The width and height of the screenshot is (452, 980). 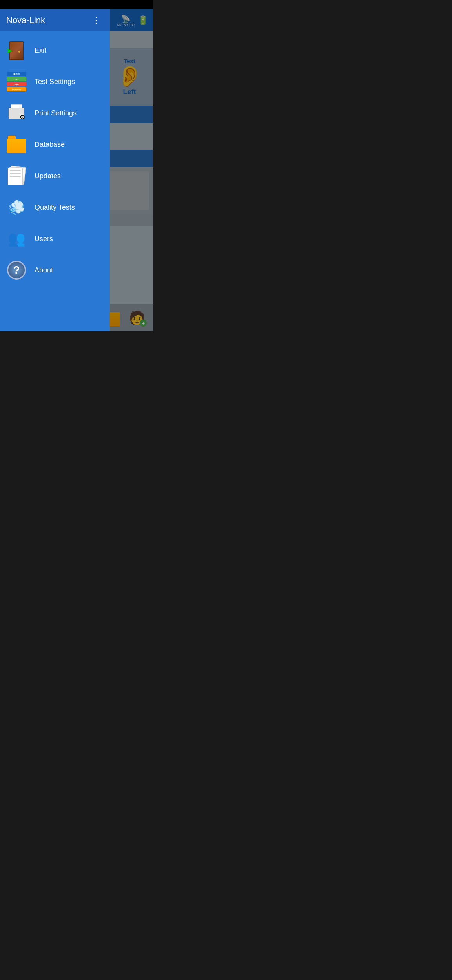 What do you see at coordinates (16, 176) in the screenshot?
I see `papers-icon` at bounding box center [16, 176].